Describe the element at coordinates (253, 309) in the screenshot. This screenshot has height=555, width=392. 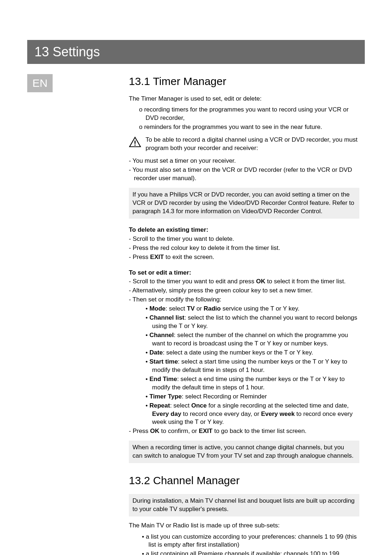
I see `list-item: • Mode: select TV or Radio service using…` at that location.